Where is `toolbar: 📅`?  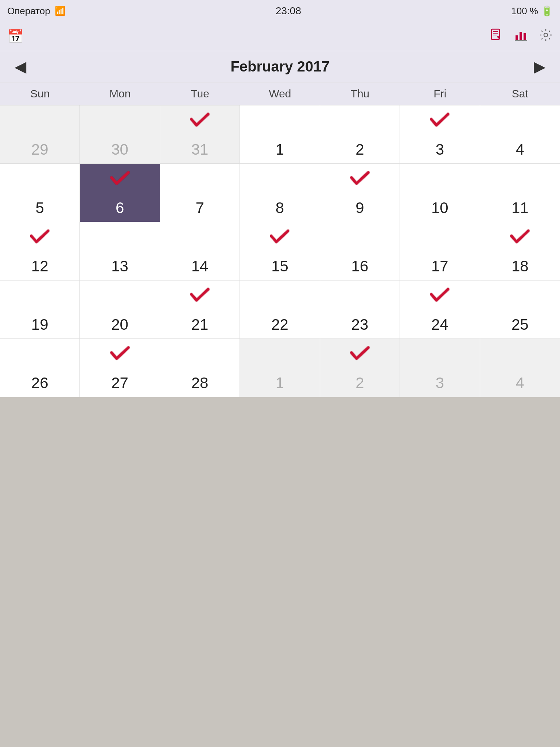 toolbar: 📅 is located at coordinates (280, 36).